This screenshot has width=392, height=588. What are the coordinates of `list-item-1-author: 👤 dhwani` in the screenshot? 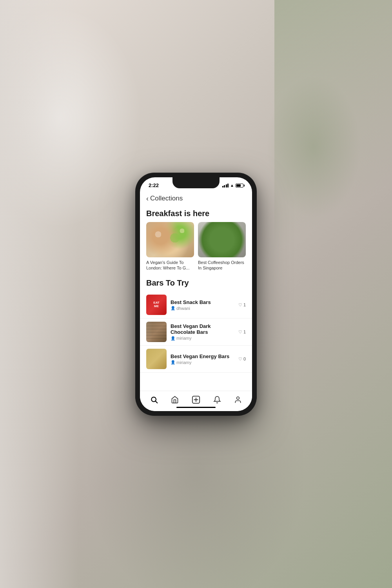 It's located at (202, 308).